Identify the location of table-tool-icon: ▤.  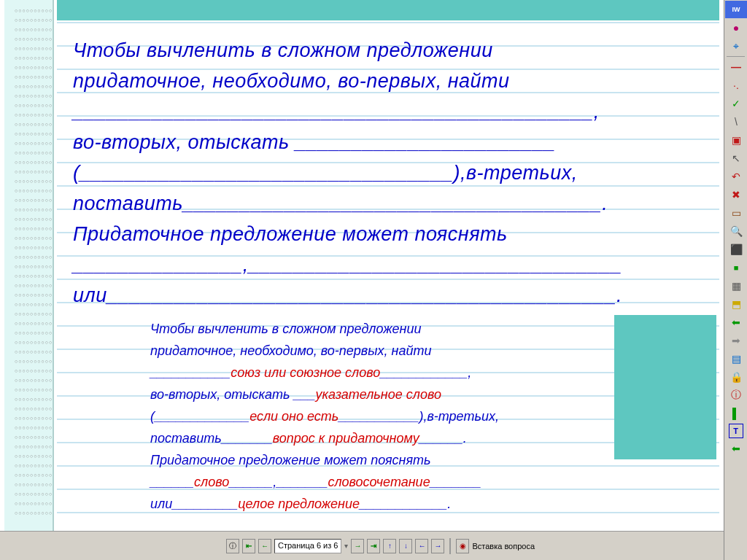
(736, 359).